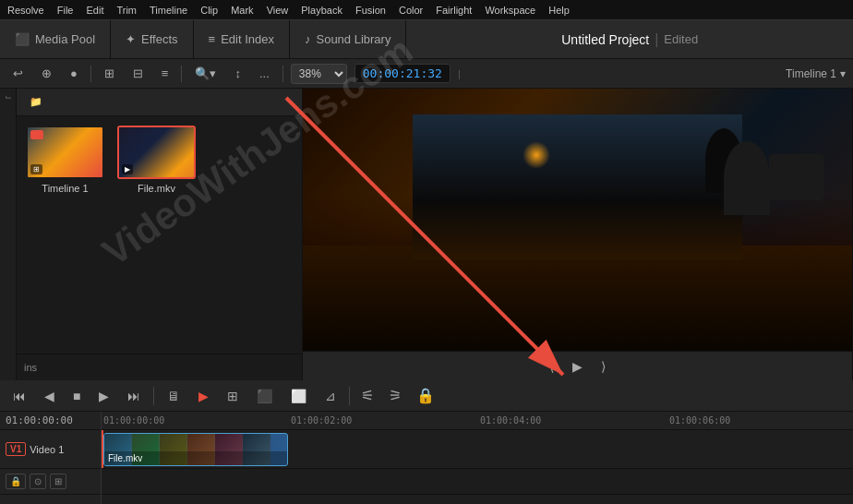  Describe the element at coordinates (559, 10) in the screenshot. I see `menu-help: Help` at that location.